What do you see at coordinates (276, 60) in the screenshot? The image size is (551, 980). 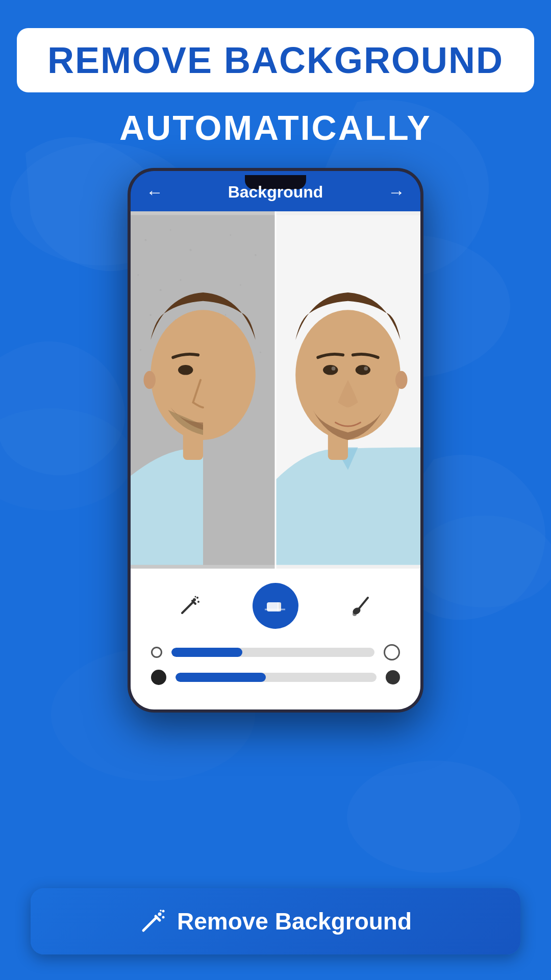 I see `title-badge-text: REMOVE BACKGROUND` at bounding box center [276, 60].